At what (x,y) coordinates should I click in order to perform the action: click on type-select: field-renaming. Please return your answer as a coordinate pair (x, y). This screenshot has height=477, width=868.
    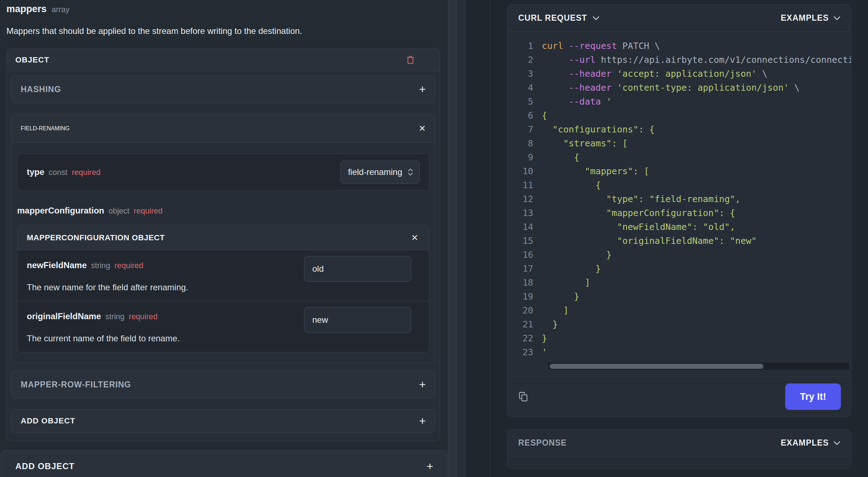
    Looking at the image, I should click on (380, 172).